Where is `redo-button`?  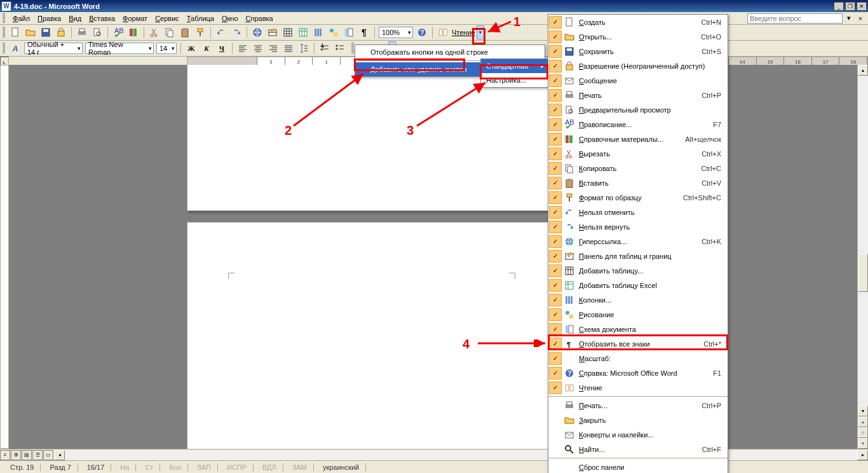
redo-button is located at coordinates (236, 32).